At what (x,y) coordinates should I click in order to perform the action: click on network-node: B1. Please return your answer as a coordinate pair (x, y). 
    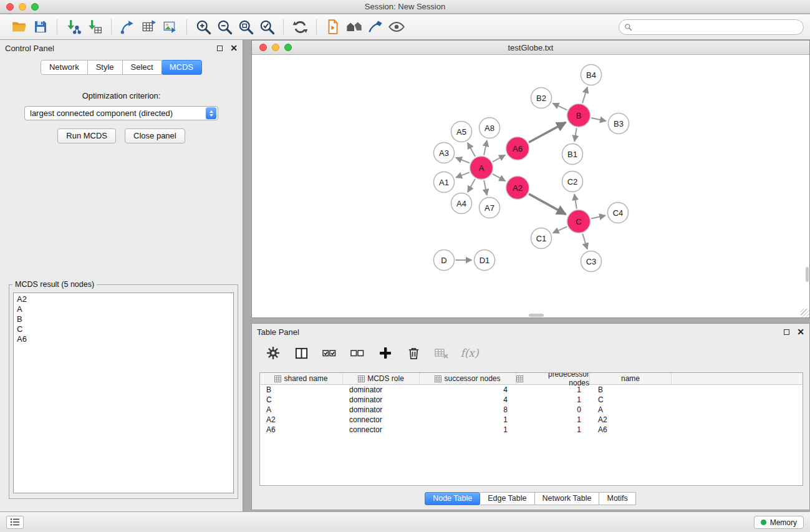
    Looking at the image, I should click on (572, 155).